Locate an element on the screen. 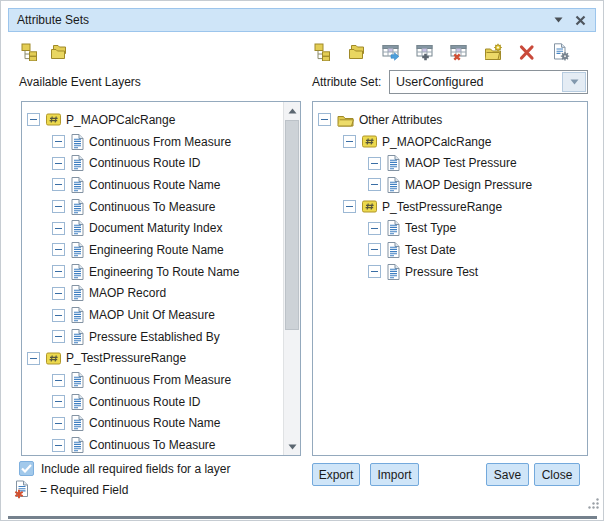 The image size is (604, 521). configure-attribute-set-button is located at coordinates (561, 54).